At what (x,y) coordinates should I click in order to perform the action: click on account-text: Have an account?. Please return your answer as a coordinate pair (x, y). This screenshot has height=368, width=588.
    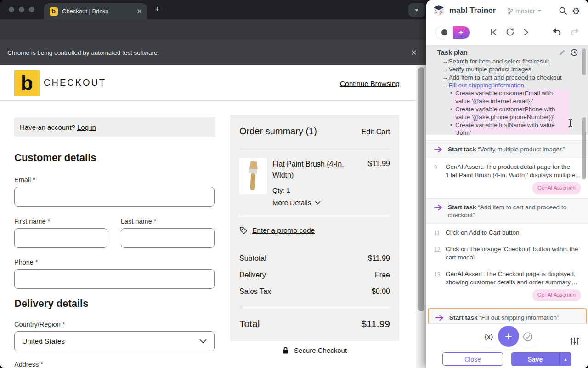
    Looking at the image, I should click on (48, 127).